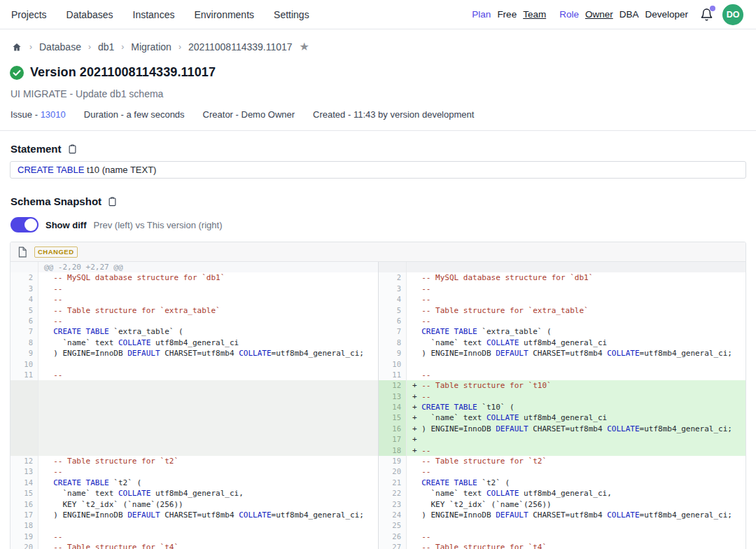  I want to click on diff-cell-left: 19 --, so click(195, 536).